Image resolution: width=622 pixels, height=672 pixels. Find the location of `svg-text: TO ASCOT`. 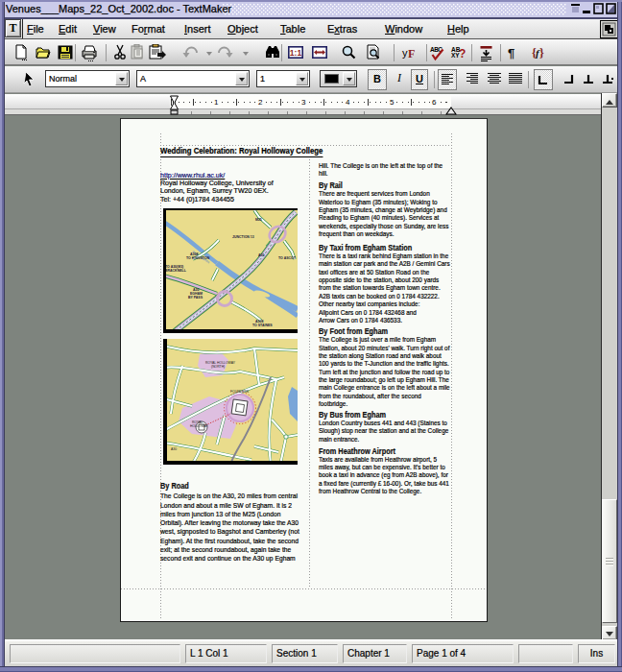

svg-text: TO ASCOT is located at coordinates (288, 258).